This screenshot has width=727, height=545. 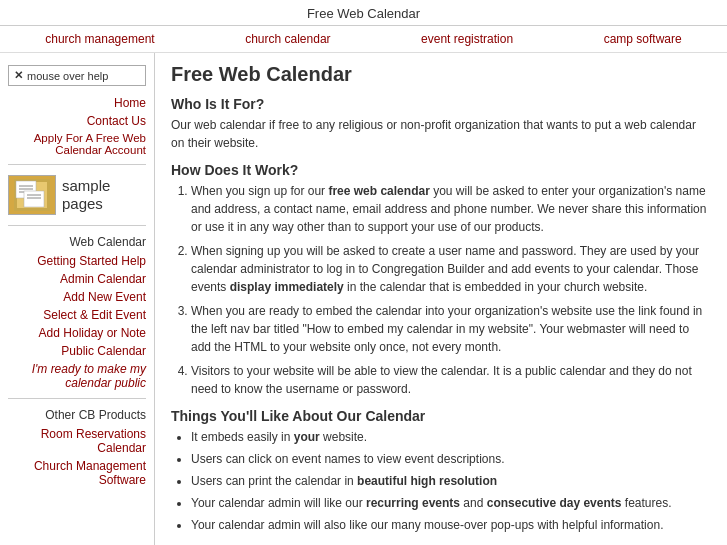 I want to click on bullet-5: Your calendar admin will also like our m…, so click(x=451, y=525).